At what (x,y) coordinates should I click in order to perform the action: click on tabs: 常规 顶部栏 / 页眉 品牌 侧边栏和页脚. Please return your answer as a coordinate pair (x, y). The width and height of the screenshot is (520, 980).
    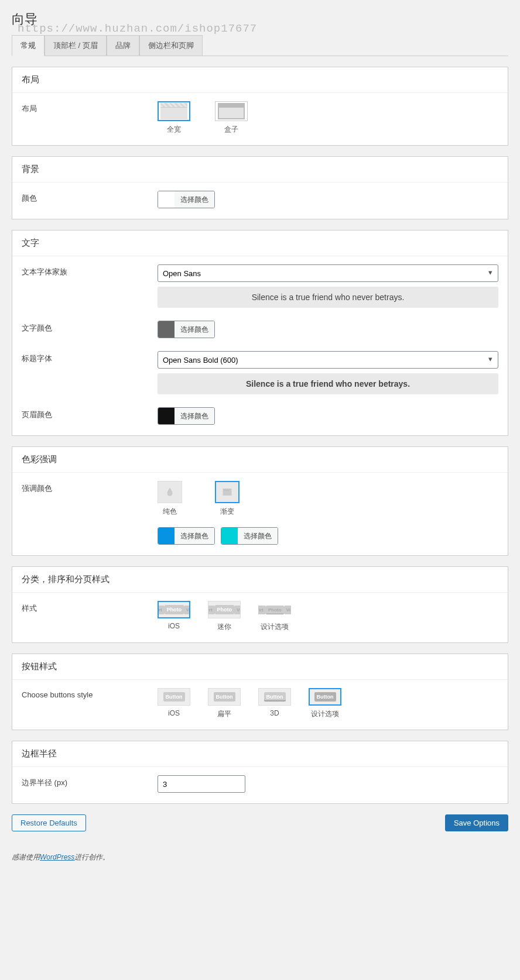
    Looking at the image, I should click on (260, 46).